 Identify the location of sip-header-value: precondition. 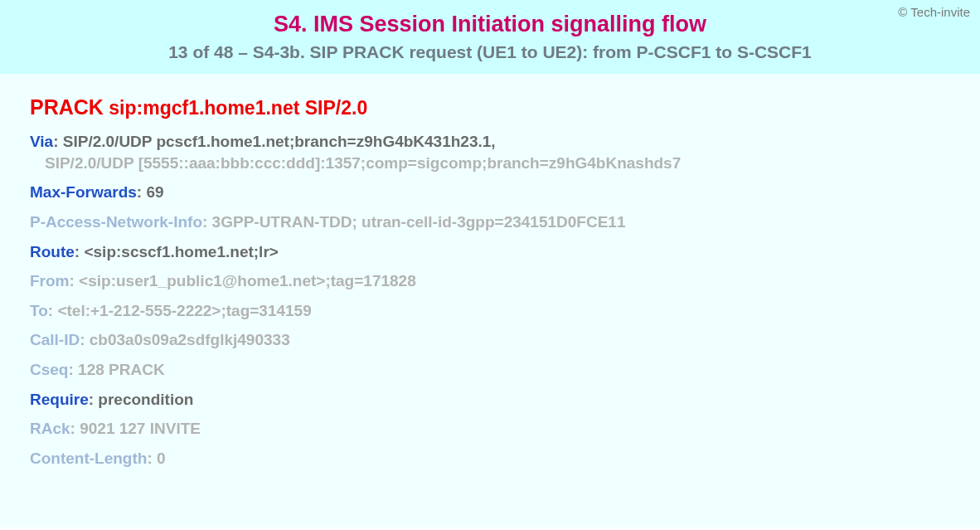
(146, 400).